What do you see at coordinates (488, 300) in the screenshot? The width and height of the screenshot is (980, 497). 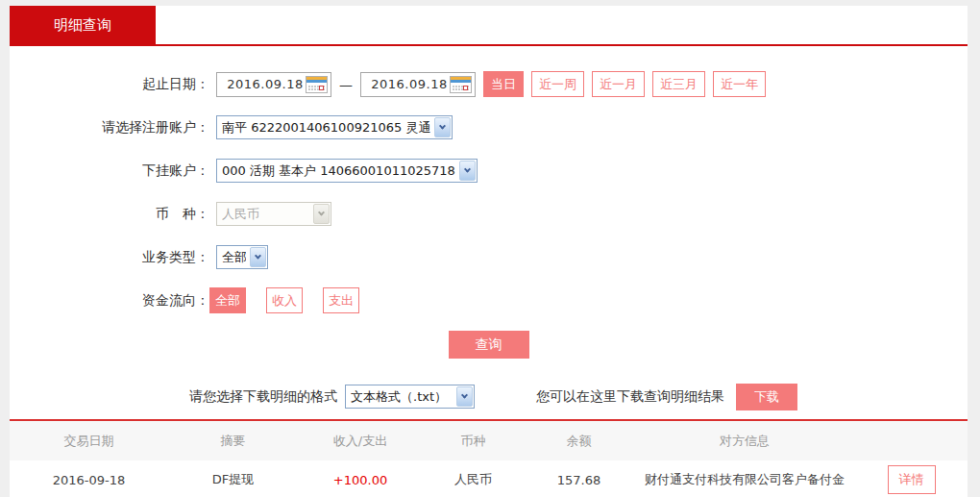 I see `fund-flow-row: 资金流向： 全部 收入 支出` at bounding box center [488, 300].